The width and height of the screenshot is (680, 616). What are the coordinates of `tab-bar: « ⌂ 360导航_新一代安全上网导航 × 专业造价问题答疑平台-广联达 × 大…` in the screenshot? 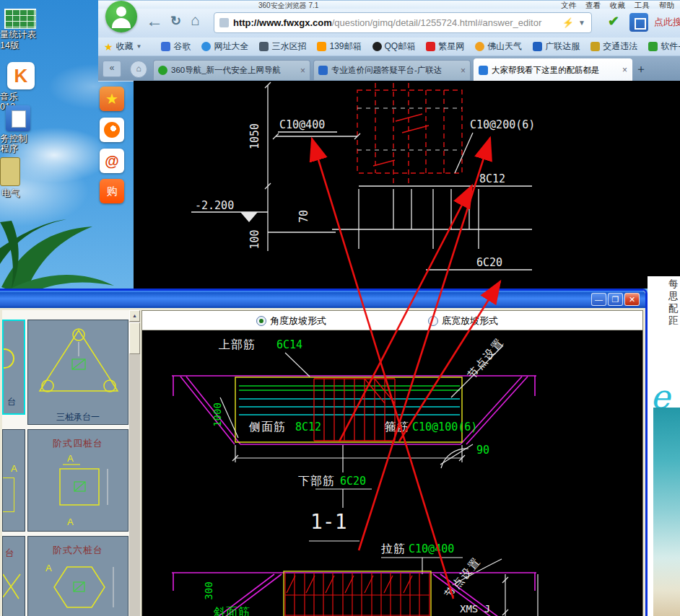 It's located at (389, 69).